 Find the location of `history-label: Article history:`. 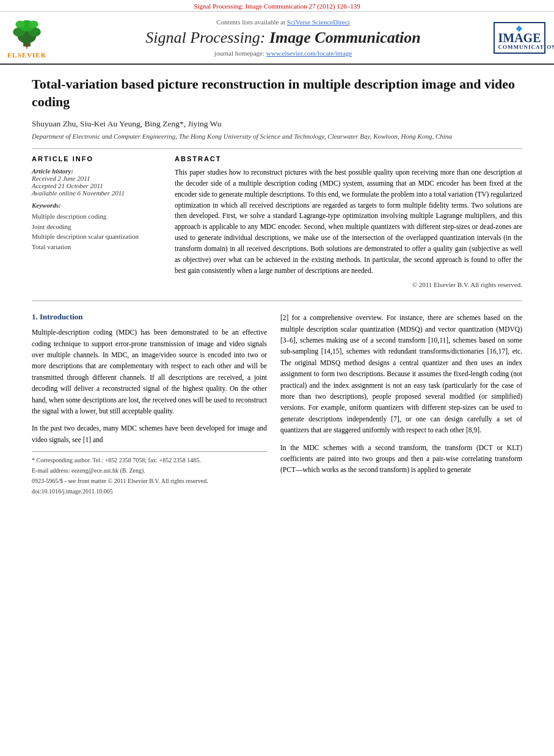

history-label: Article history: is located at coordinates (96, 171).